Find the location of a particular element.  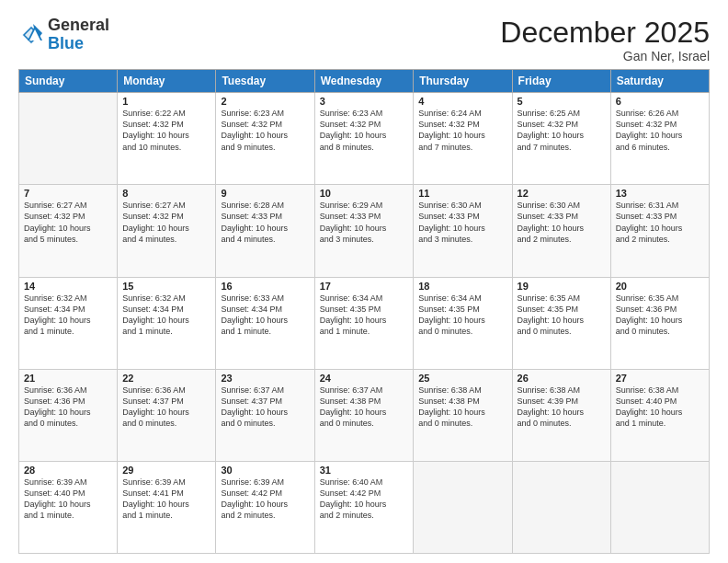

day-info: Sunrise: 6:33 AM Sunset: 4:34 PM Dayligh… is located at coordinates (265, 315).